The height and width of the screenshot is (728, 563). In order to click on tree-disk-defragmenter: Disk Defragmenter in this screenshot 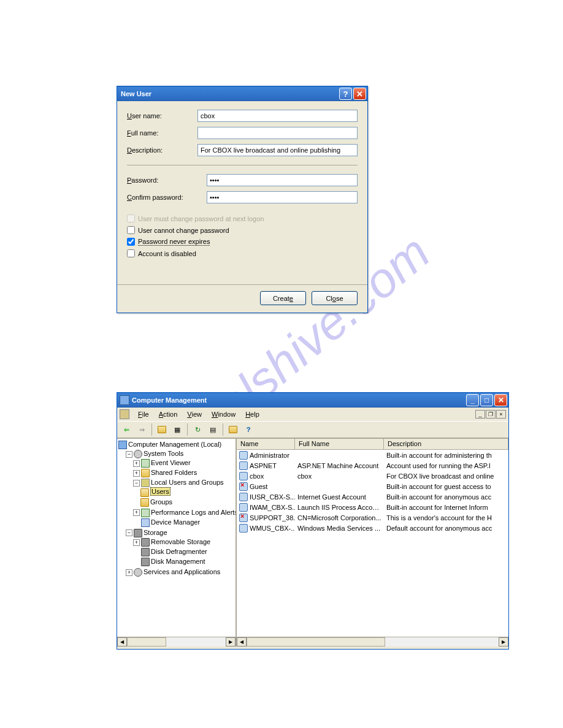, I will do `click(184, 552)`.